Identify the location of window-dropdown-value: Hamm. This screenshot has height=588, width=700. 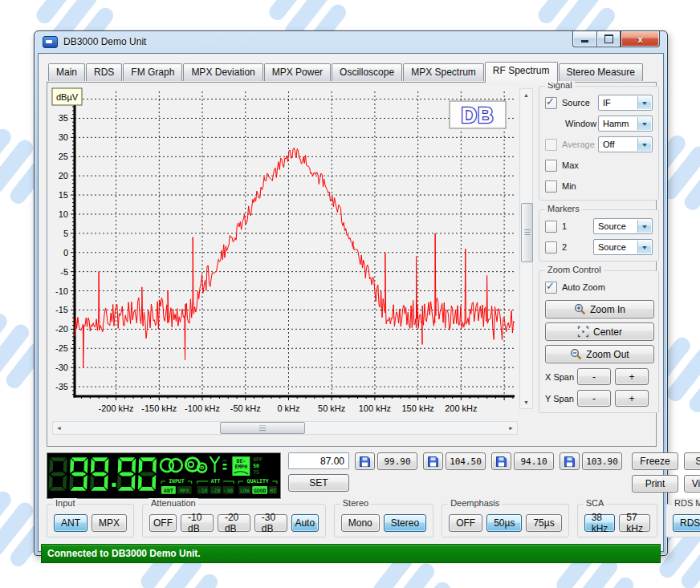
(616, 124).